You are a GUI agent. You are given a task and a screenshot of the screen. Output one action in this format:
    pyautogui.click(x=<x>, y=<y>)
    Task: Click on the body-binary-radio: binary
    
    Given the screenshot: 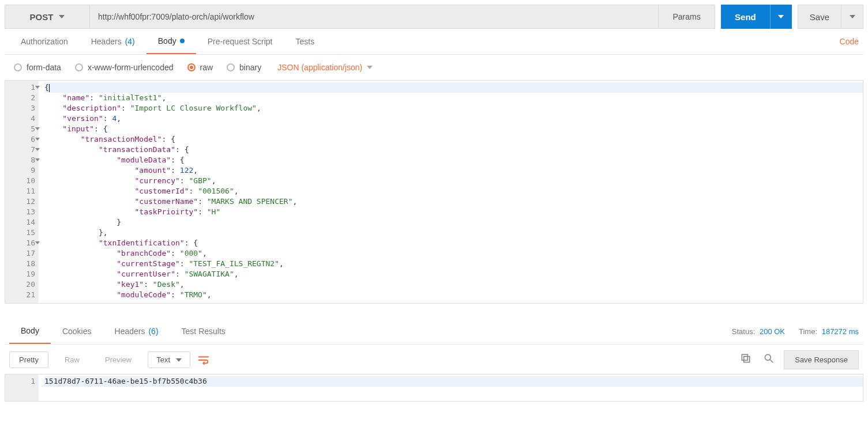 What is the action you would take?
    pyautogui.click(x=244, y=67)
    